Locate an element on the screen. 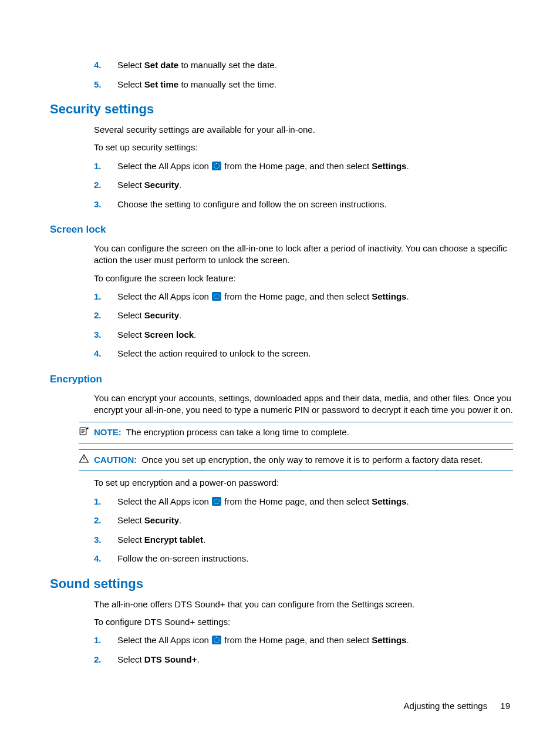  datetime-steps: 4. Select Set date to manually set the d… is located at coordinates (303, 75).